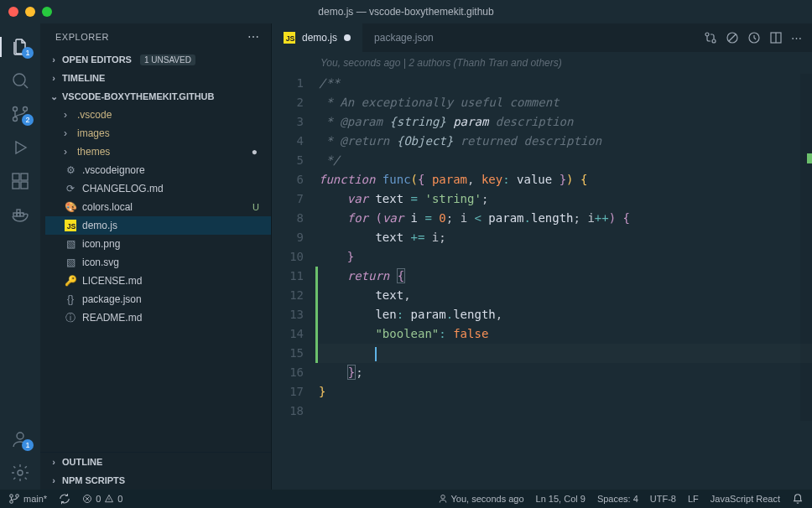 Image resolution: width=812 pixels, height=508 pixels. What do you see at coordinates (97, 60) in the screenshot?
I see `section-label: OPEN EDITORS` at bounding box center [97, 60].